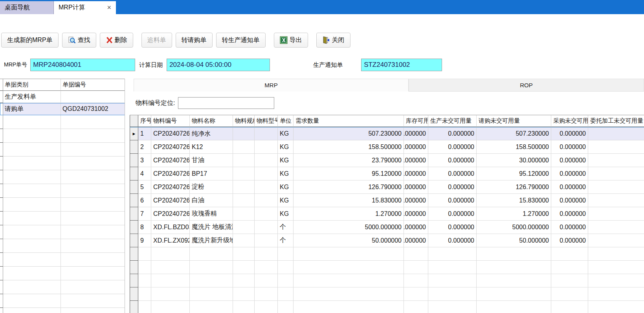 Image resolution: width=644 pixels, height=313 pixels. Describe the element at coordinates (514, 147) in the screenshot. I see `cell-request-open-qty: 158.500000` at that location.